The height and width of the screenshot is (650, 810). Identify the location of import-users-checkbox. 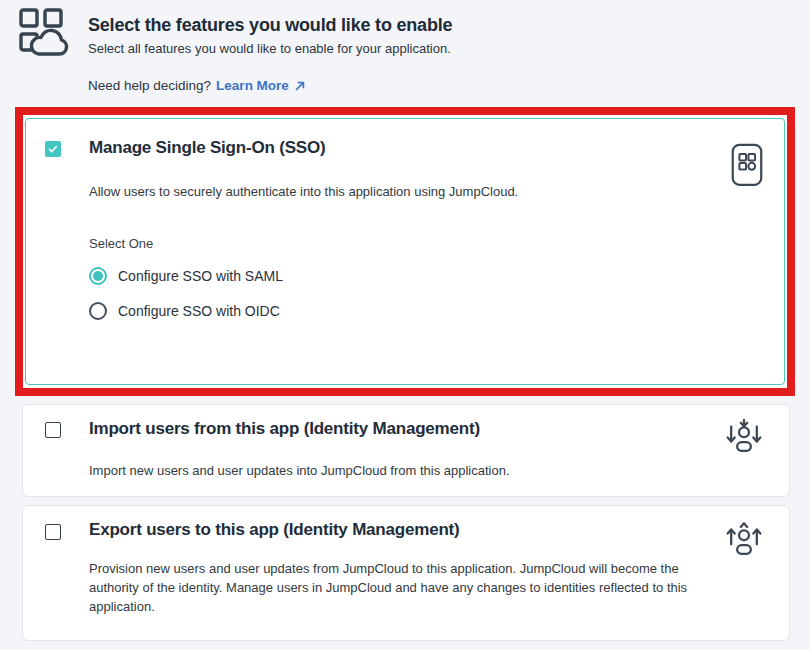
(53, 430).